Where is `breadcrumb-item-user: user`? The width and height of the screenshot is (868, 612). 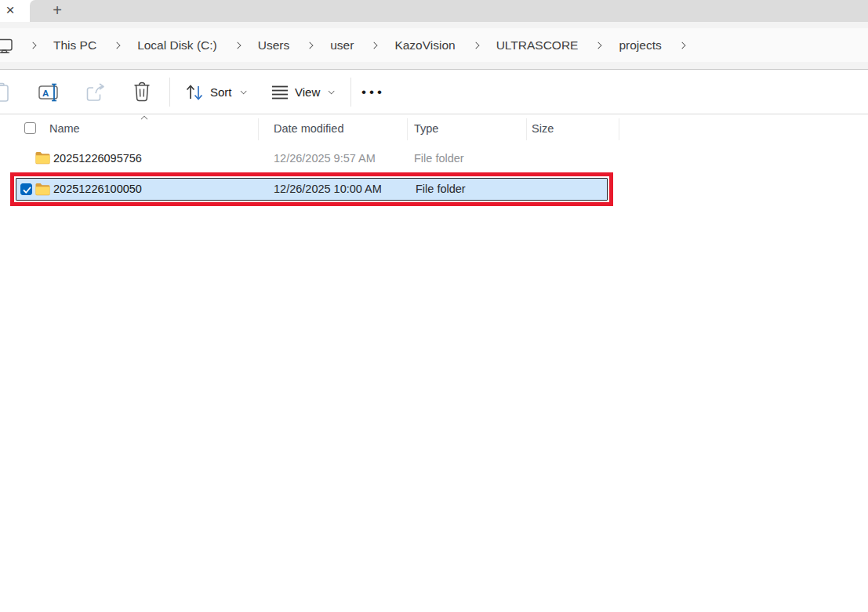 breadcrumb-item-user: user is located at coordinates (342, 45).